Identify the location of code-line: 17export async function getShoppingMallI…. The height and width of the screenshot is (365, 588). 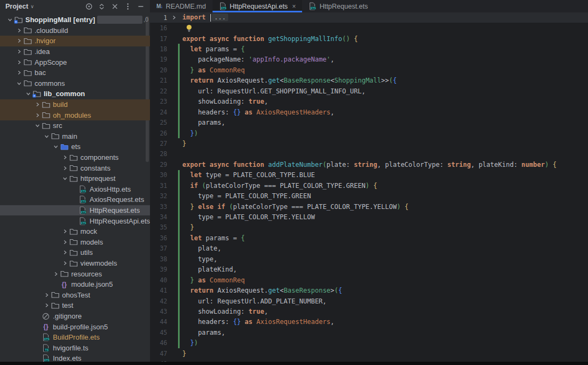
(369, 39).